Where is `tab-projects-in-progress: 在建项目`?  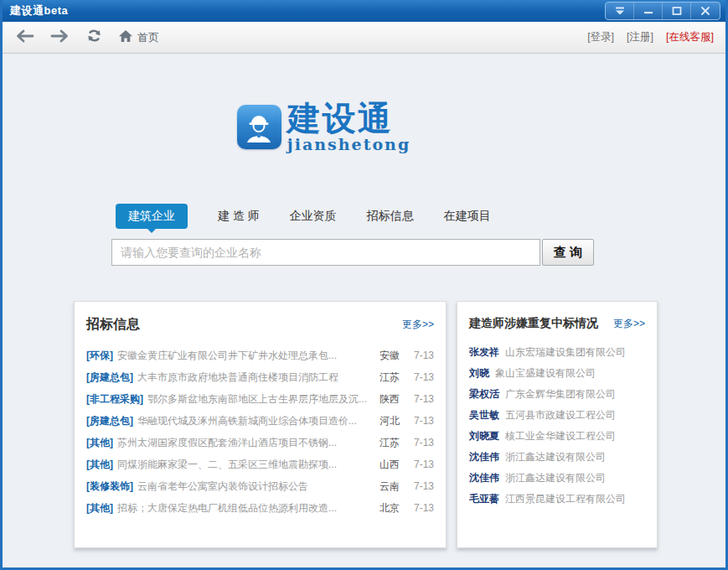
tab-projects-in-progress: 在建项目 is located at coordinates (467, 216).